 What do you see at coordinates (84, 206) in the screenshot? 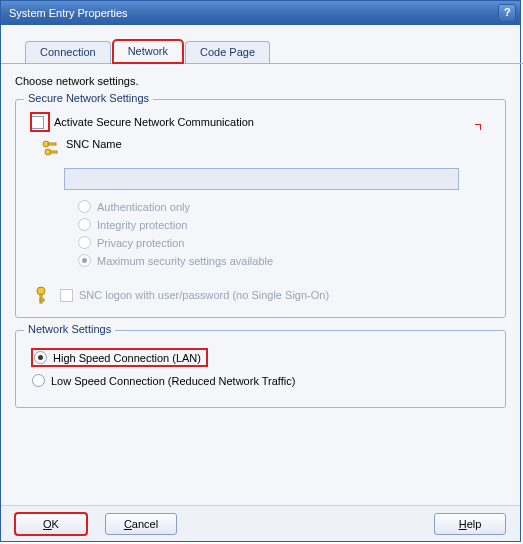
I see `radio-auth-only` at bounding box center [84, 206].